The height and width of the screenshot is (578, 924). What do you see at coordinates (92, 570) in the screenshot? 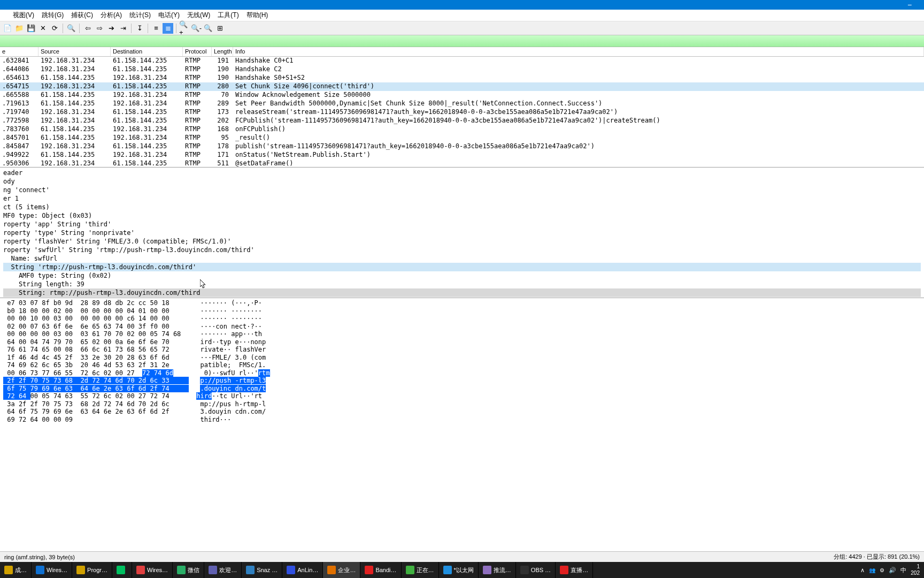
I see `taskbar-item: Progr…` at bounding box center [92, 570].